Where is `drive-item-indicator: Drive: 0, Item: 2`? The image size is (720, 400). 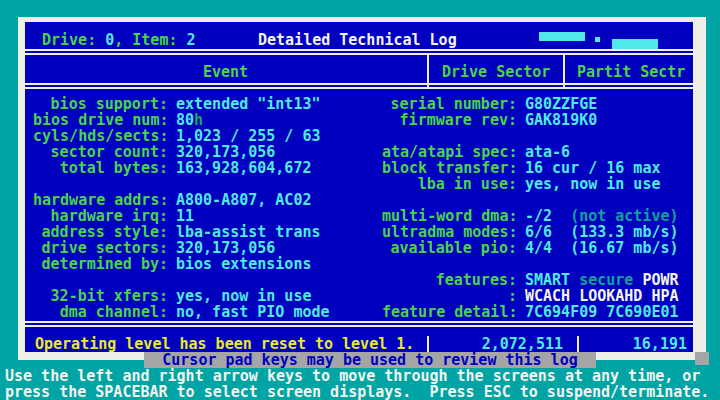 drive-item-indicator: Drive: 0, Item: 2 is located at coordinates (119, 40).